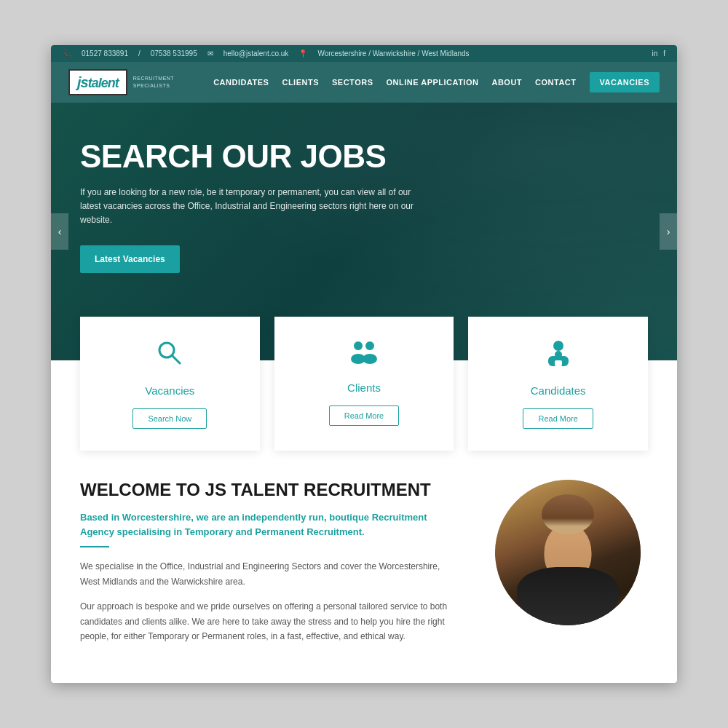 Image resolution: width=728 pixels, height=728 pixels. Describe the element at coordinates (303, 54) in the screenshot. I see `location-icon: 📍` at that location.